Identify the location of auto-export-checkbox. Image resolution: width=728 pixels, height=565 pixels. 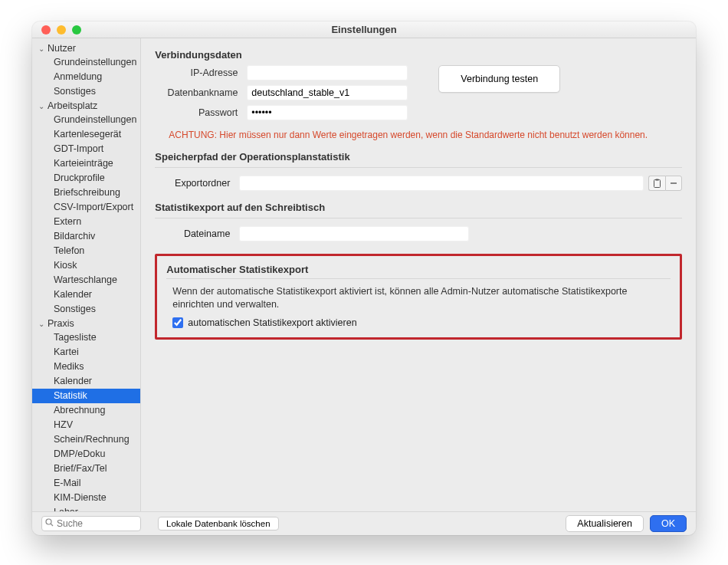
(178, 323).